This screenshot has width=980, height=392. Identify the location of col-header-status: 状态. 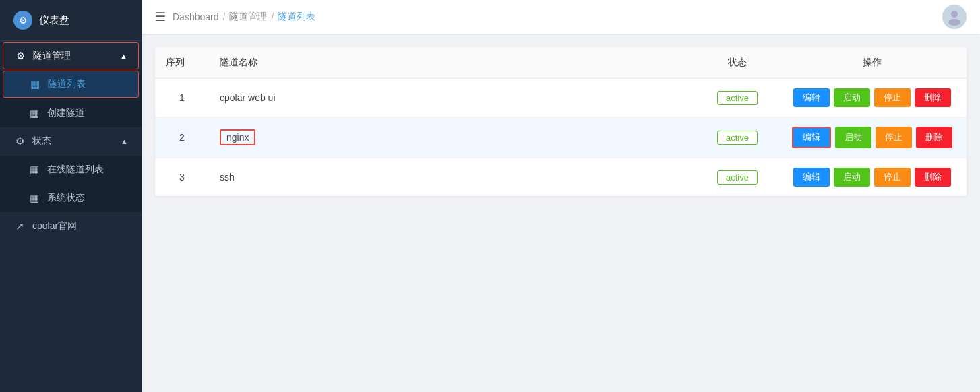
(737, 63).